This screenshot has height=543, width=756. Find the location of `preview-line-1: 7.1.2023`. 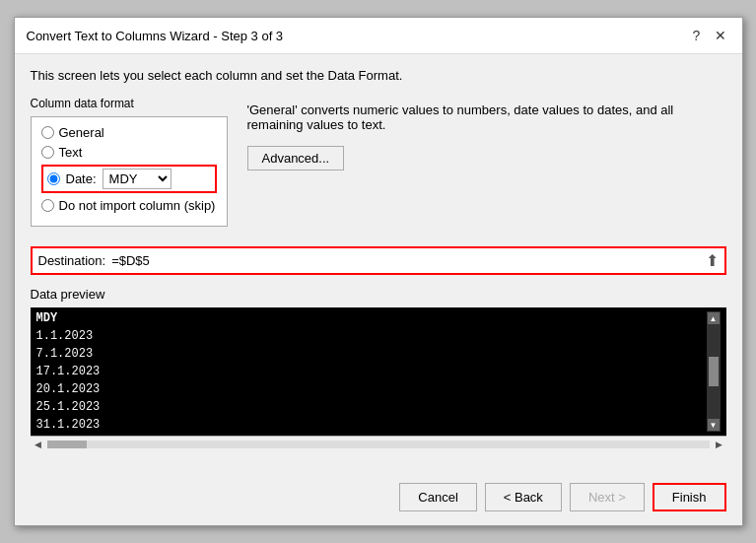

preview-line-1: 7.1.2023 is located at coordinates (372, 354).